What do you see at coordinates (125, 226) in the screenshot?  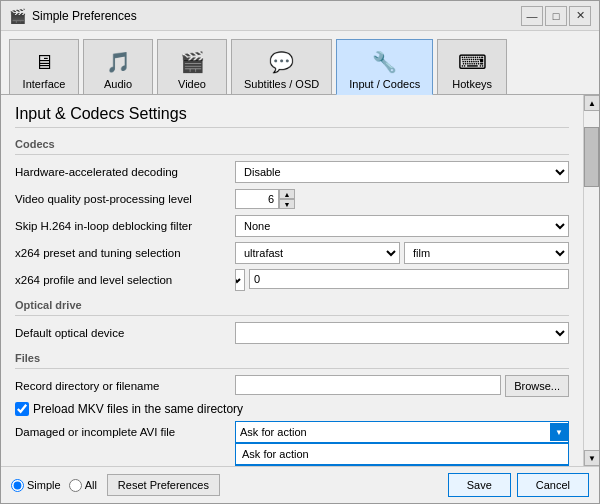 I see `skip-h264-label: Skip H.264 in-loop deblocking filter` at bounding box center [125, 226].